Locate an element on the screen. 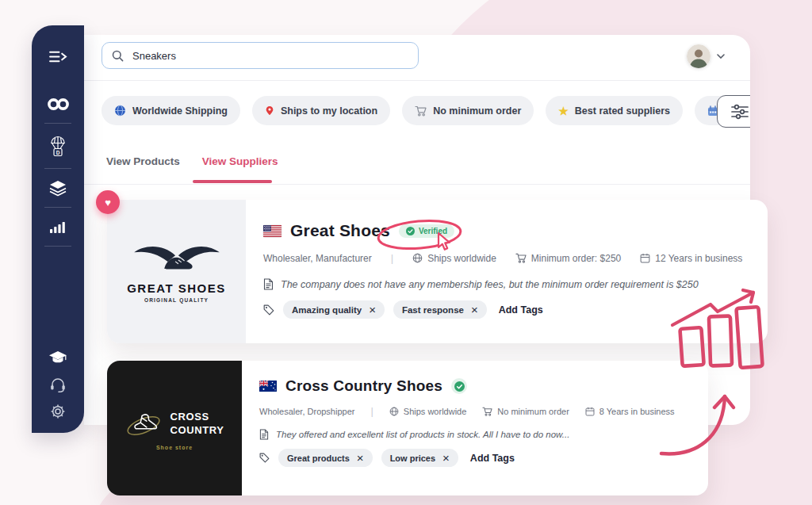 The height and width of the screenshot is (505, 812). favorite-button: ♥ is located at coordinates (108, 202).